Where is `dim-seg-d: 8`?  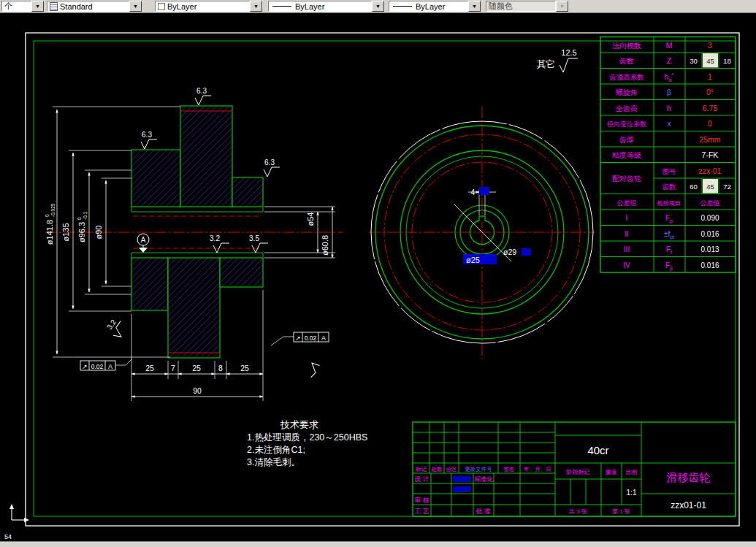
dim-seg-d: 8 is located at coordinates (221, 368).